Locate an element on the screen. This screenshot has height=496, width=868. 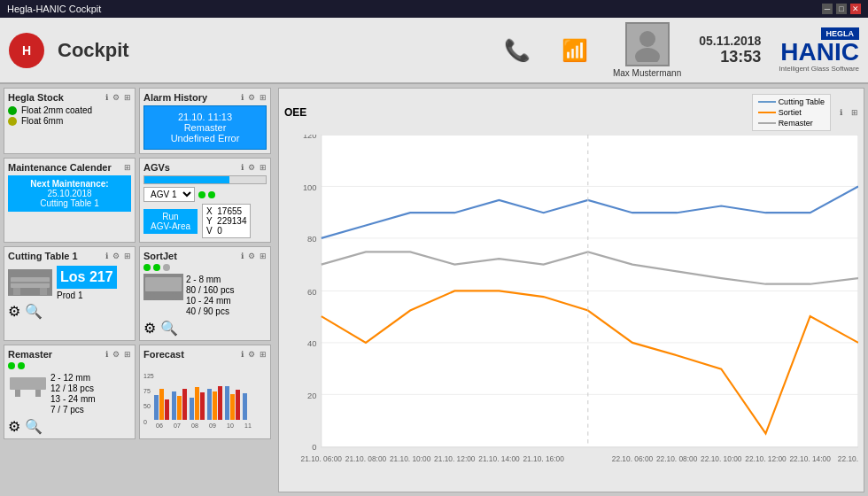
remaster-bottom-icons: ⚙ 🔍 is located at coordinates (69, 427).